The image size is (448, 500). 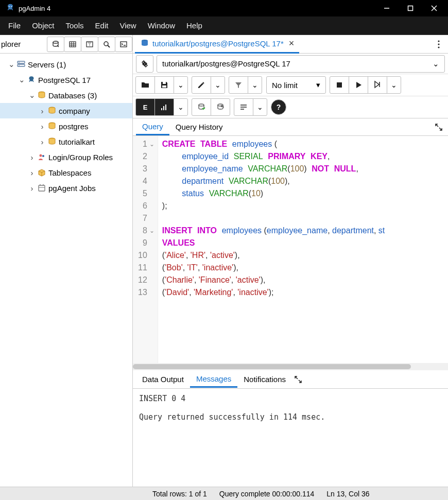 What do you see at coordinates (107, 44) in the screenshot?
I see `search-icon` at bounding box center [107, 44].